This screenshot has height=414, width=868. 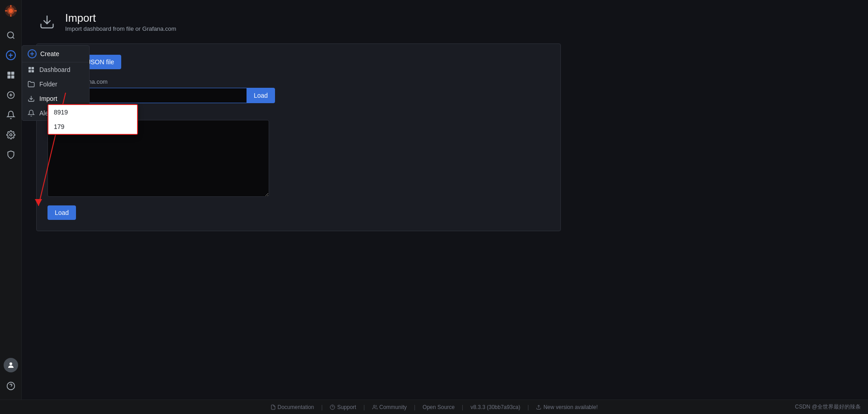 What do you see at coordinates (299, 95) in the screenshot?
I see `grafana-input-row: Load 8919 179` at bounding box center [299, 95].